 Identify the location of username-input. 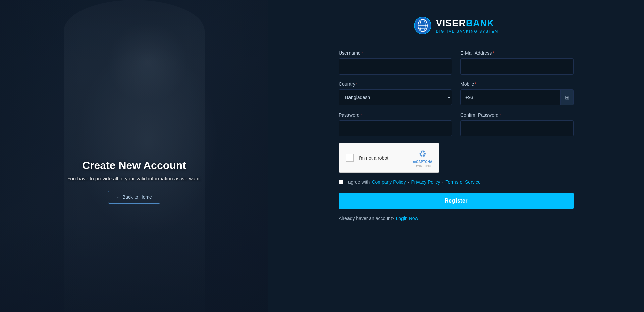
(395, 66).